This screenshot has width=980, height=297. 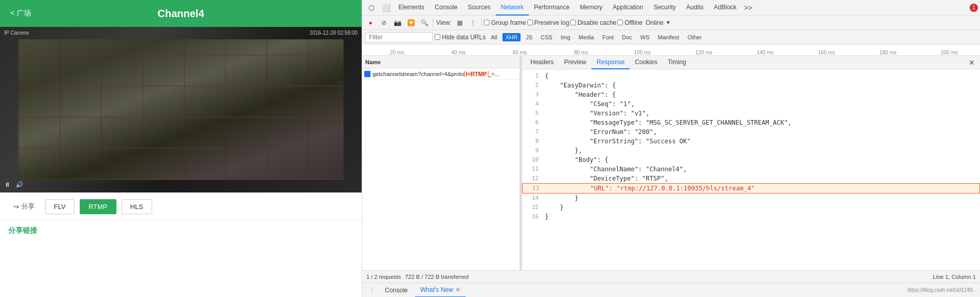 What do you see at coordinates (608, 37) in the screenshot?
I see `filter-font-btn: Font` at bounding box center [608, 37].